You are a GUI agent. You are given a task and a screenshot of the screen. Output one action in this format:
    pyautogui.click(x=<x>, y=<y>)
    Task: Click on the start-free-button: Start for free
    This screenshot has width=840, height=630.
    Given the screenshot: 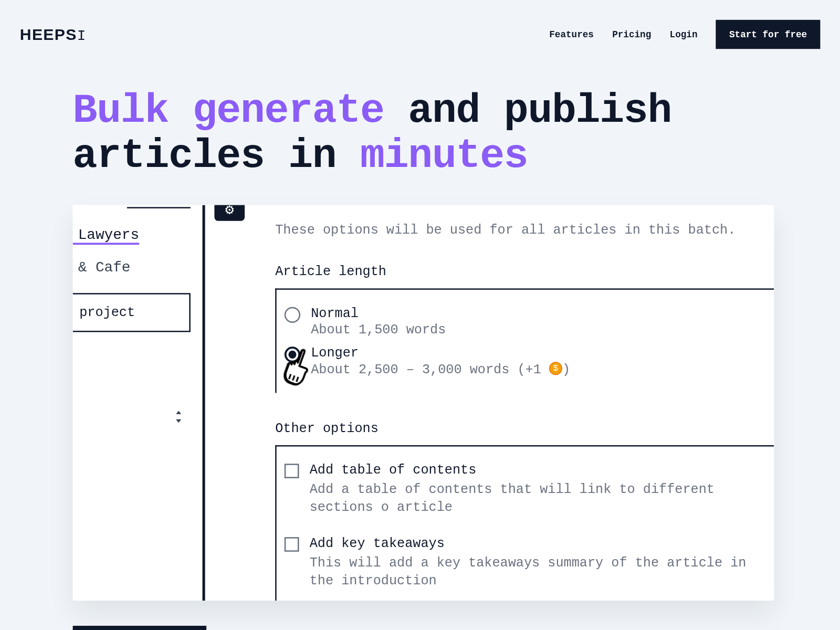 What is the action you would take?
    pyautogui.click(x=769, y=35)
    